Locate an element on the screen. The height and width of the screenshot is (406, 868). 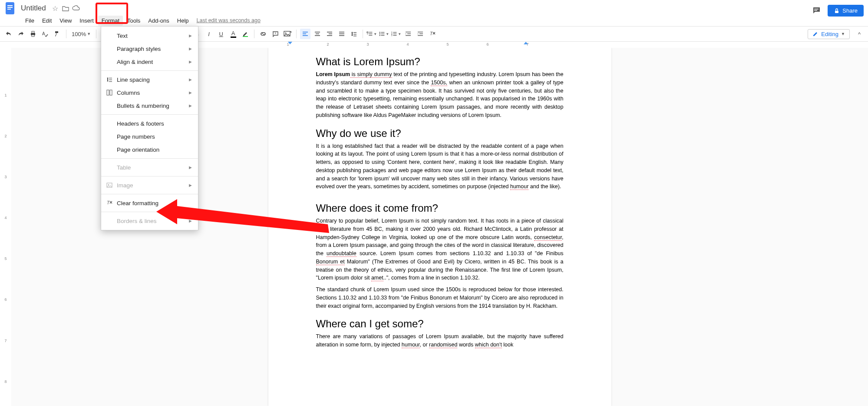
numbered-list-button: 123▼ is located at coordinates (396, 34).